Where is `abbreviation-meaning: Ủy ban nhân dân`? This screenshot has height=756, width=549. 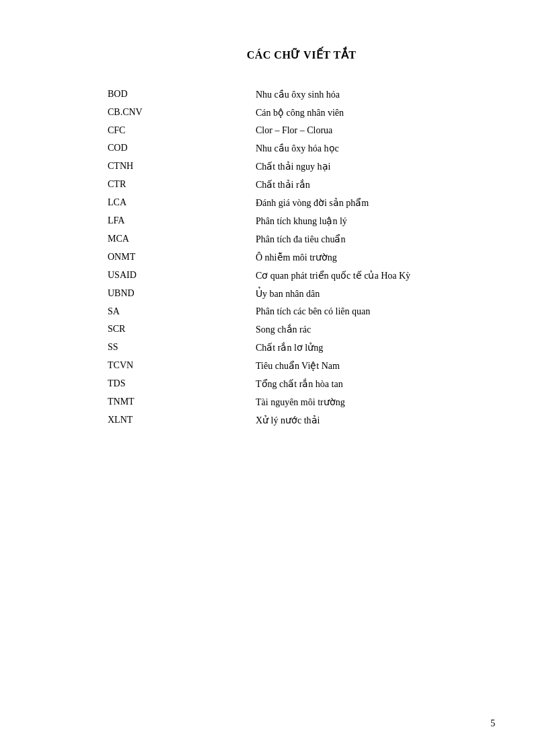 abbreviation-meaning: Ủy ban nhân dân is located at coordinates (375, 294).